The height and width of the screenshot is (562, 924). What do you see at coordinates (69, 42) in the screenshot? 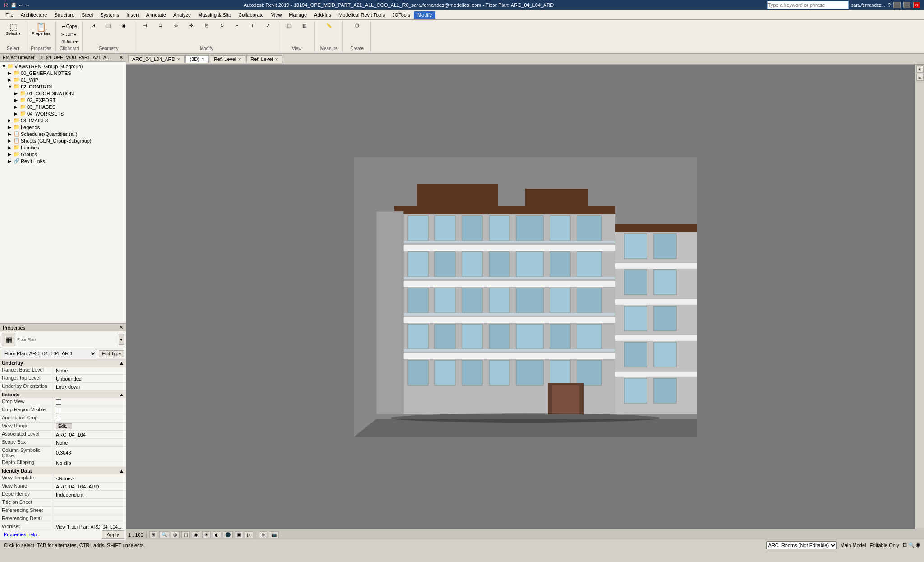
I see `join-button: ⊞ Join ▾` at bounding box center [69, 42].